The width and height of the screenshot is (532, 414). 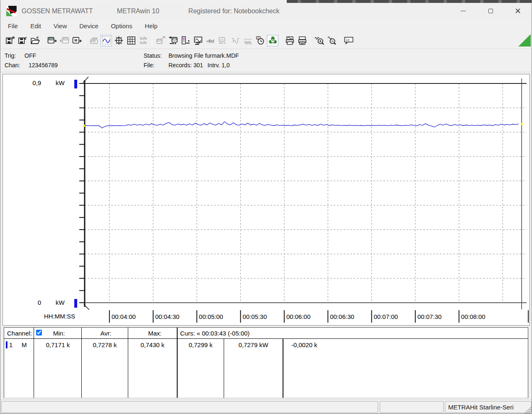 What do you see at coordinates (10, 41) in the screenshot?
I see `file-save-export-button` at bounding box center [10, 41].